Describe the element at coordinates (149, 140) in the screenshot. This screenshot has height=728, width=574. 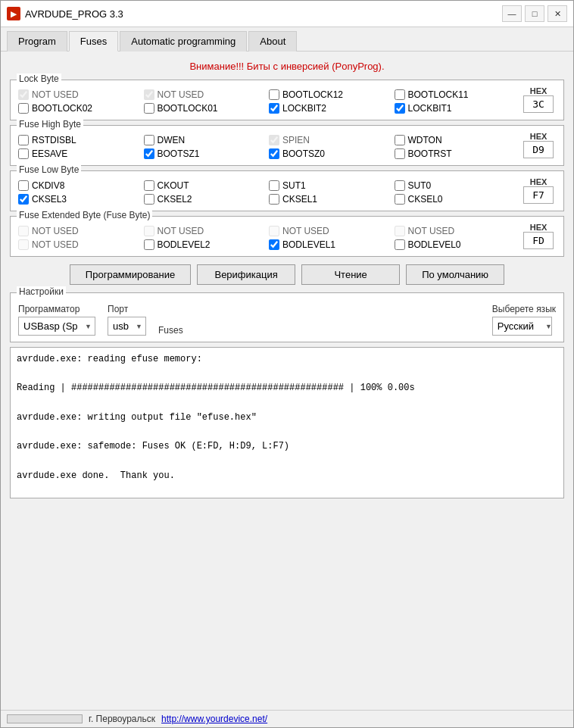
I see `checkbox-dwen` at that location.